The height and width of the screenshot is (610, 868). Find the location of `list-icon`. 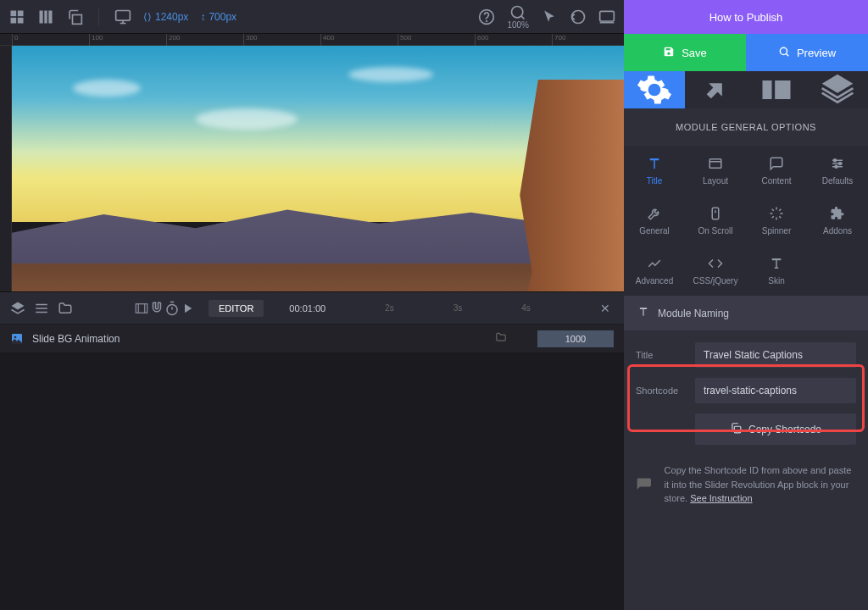

list-icon is located at coordinates (42, 308).